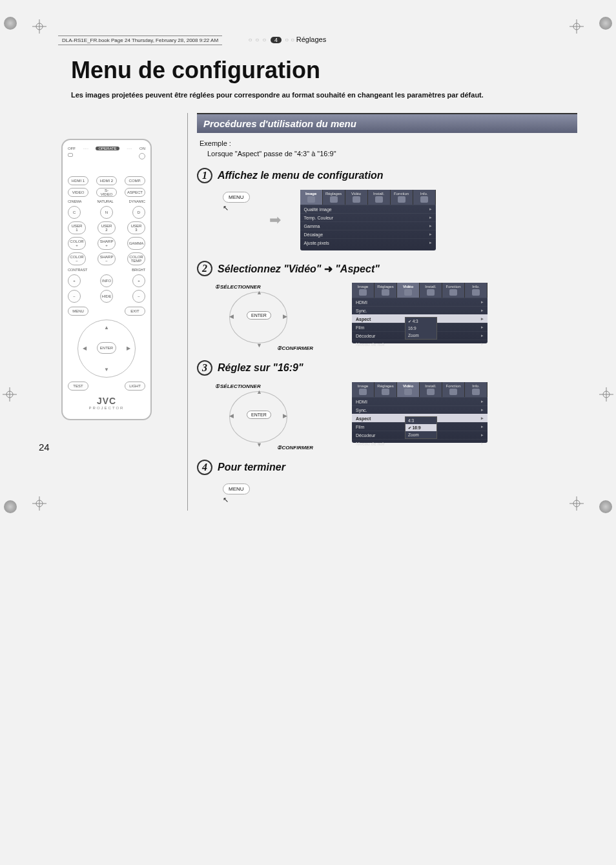  I want to click on osd-tab: Fonction, so click(402, 198).